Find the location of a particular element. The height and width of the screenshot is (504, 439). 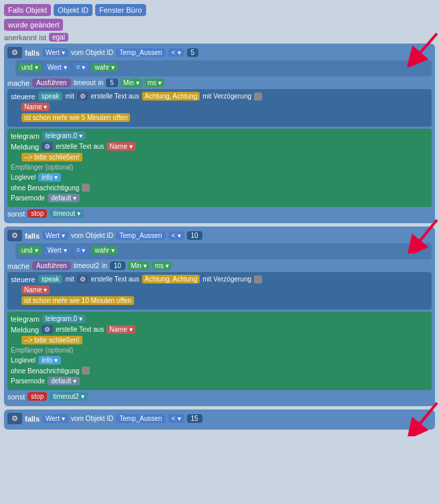

fenster-buero-block: Fenster Büro is located at coordinates (121, 10).